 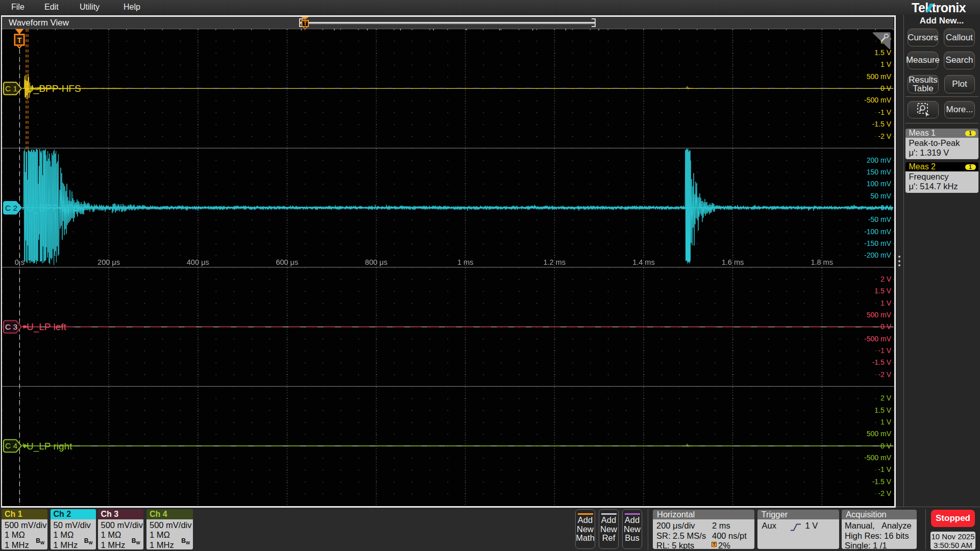 I want to click on svg-text: 1.4 ms, so click(x=644, y=262).